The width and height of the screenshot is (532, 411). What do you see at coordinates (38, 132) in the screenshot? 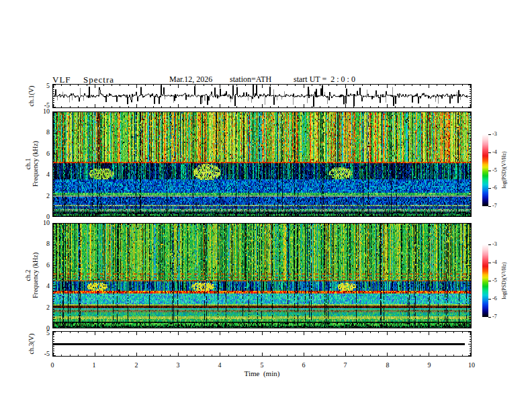
I see `ch1-spec-ytick-label: 8` at bounding box center [38, 132].